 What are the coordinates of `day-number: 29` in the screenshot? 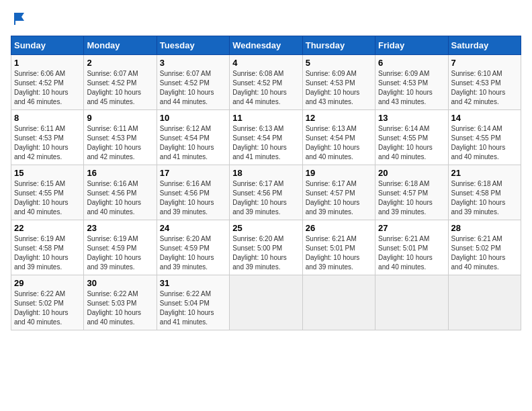 It's located at (47, 283).